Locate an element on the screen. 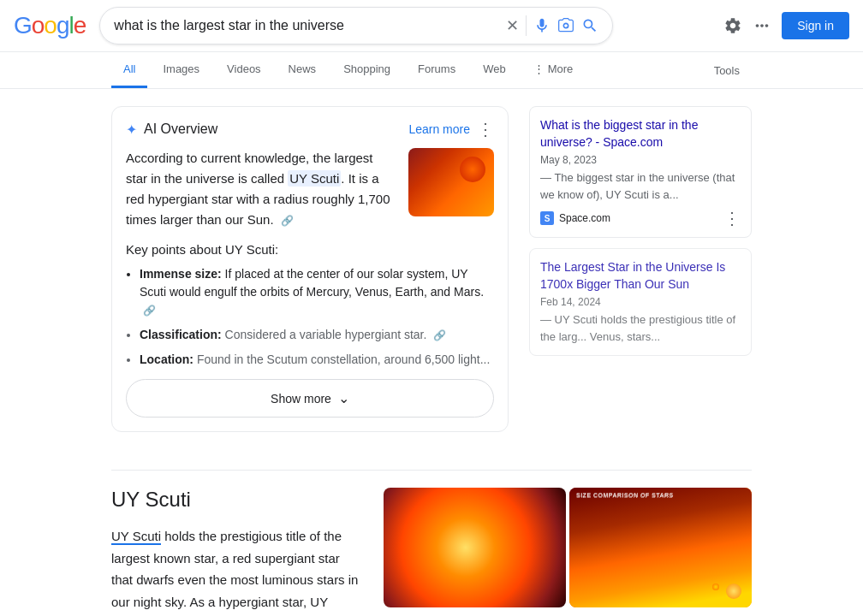 The image size is (863, 616). source-icon-1: S is located at coordinates (547, 218).